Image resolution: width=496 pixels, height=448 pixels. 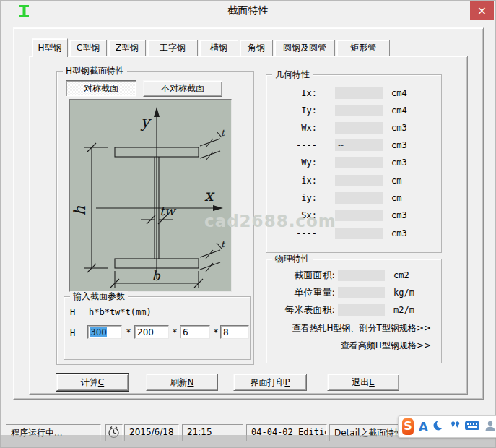 What do you see at coordinates (490, 426) in the screenshot?
I see `person-icon` at bounding box center [490, 426].